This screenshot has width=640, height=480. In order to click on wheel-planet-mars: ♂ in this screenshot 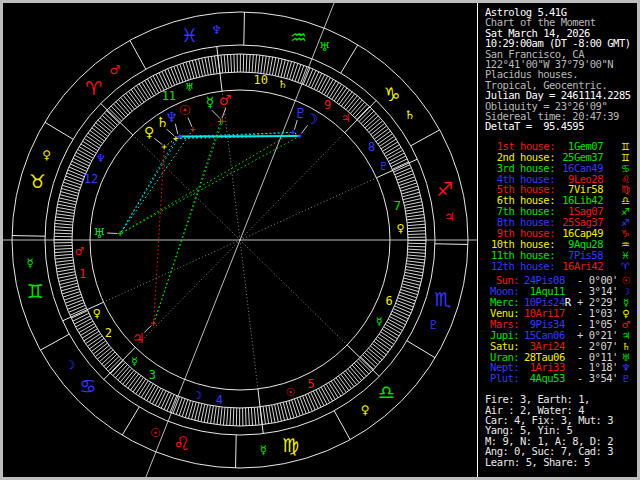, I will do `click(226, 100)`.